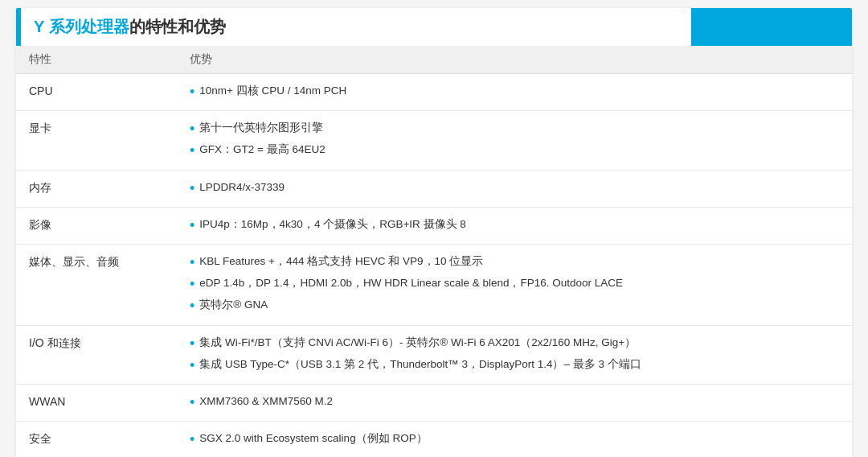 Image resolution: width=868 pixels, height=457 pixels. What do you see at coordinates (514, 344) in the screenshot?
I see `bullet-item: •集成 Wi-Fi*/BT（支持 CNVi AC/Wi-Fi 6）- 英特尔® …` at bounding box center [514, 344].